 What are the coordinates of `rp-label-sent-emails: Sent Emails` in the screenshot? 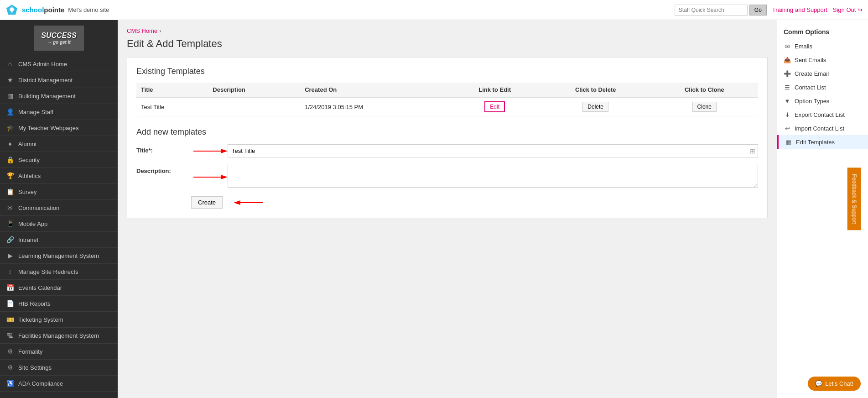 It's located at (810, 60).